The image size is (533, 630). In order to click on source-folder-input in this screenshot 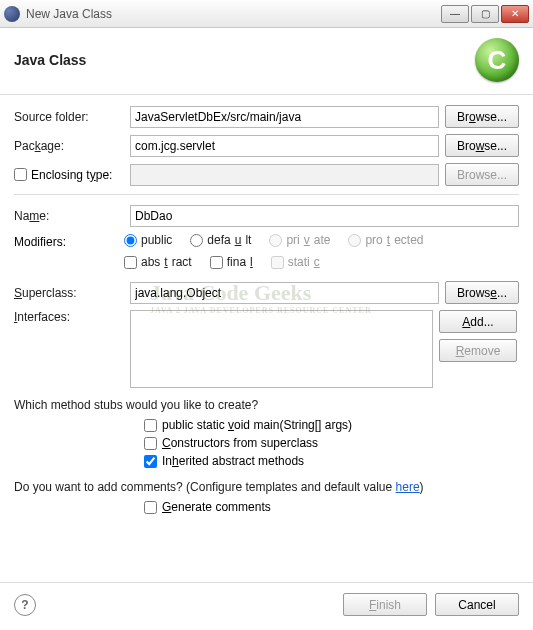, I will do `click(284, 117)`.